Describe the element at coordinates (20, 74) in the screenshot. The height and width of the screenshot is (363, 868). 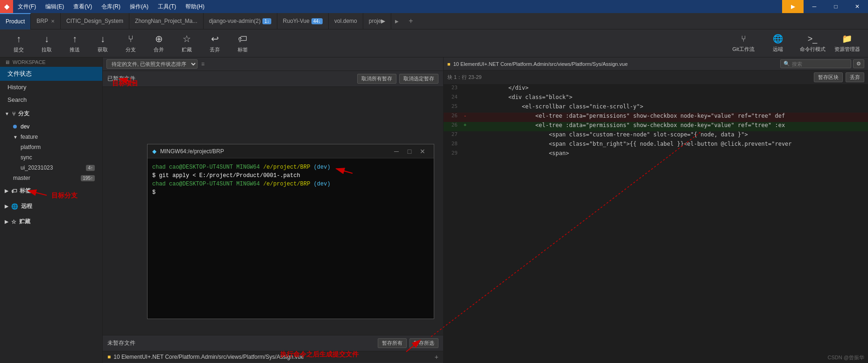
I see `file-status-label: 文件状态` at that location.